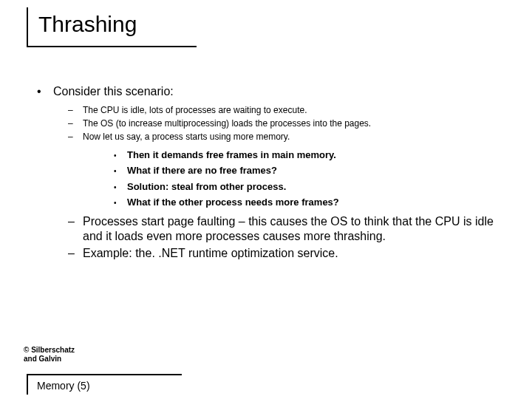 The height and width of the screenshot is (399, 532). I want to click on bullet-level2-big: – Example: the. .NET runtime optimizatio…, so click(289, 254).